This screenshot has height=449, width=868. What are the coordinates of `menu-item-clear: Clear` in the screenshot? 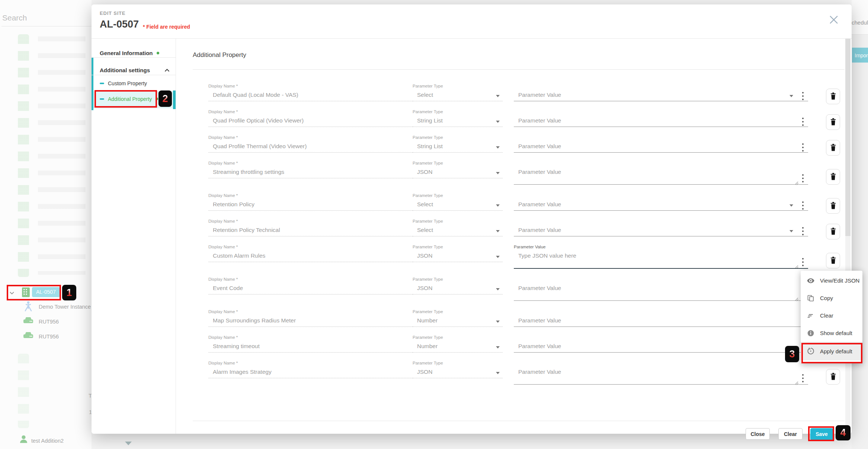 It's located at (832, 316).